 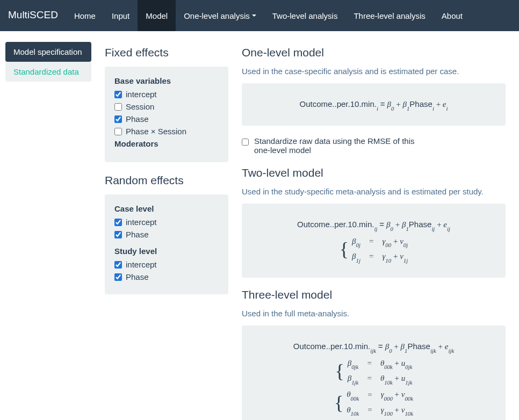 What do you see at coordinates (46, 72) in the screenshot?
I see `sidebar-item-label: Standardized data` at bounding box center [46, 72].